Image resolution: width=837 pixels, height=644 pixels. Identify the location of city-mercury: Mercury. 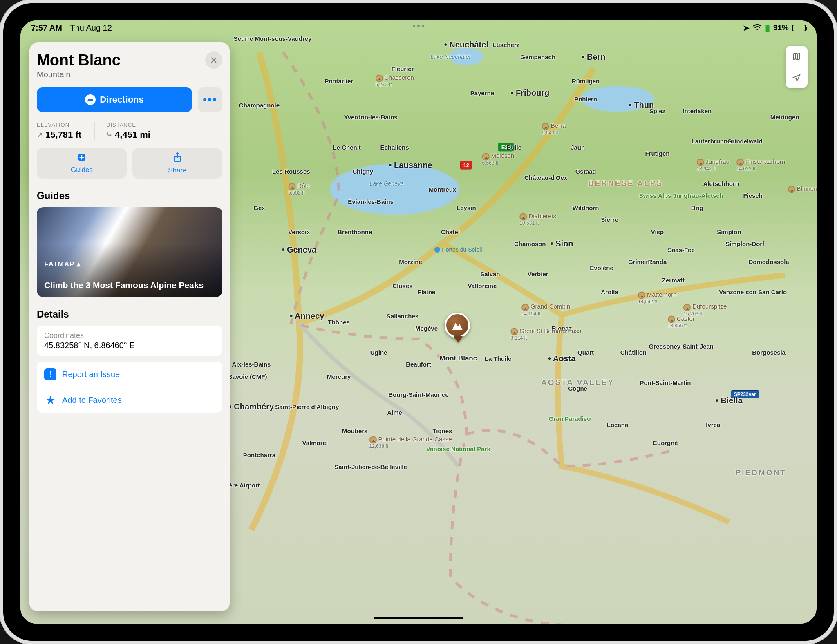
(339, 376).